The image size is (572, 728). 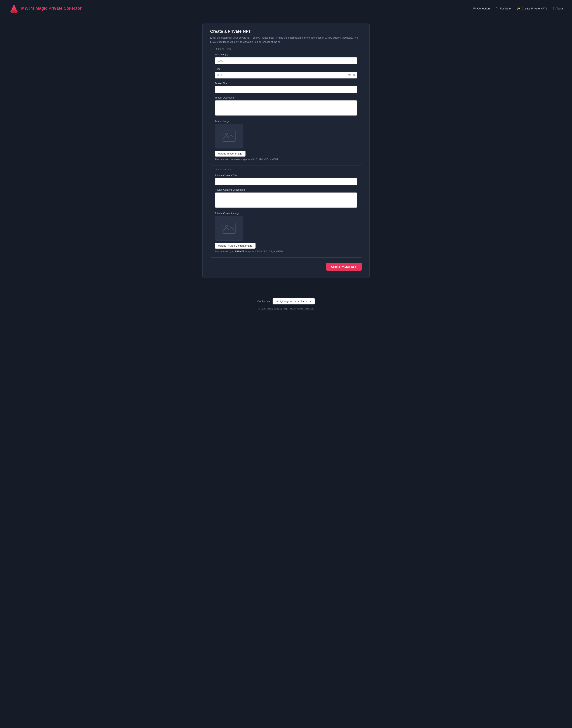 I want to click on teaser-image-field: Teaser Image Upload Teaser Image Please …, so click(x=286, y=140).